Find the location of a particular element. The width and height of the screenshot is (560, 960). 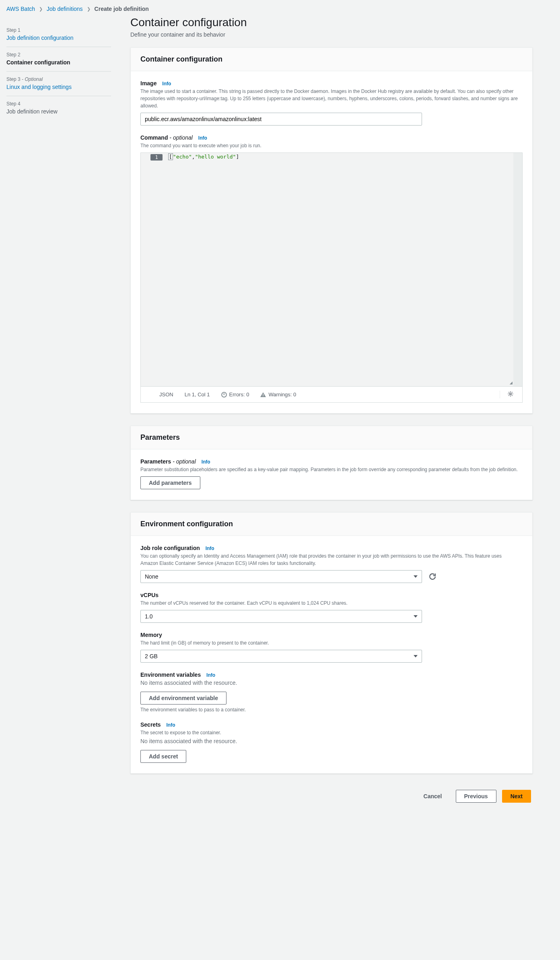

vcpus-select: 1.0 is located at coordinates (281, 616).